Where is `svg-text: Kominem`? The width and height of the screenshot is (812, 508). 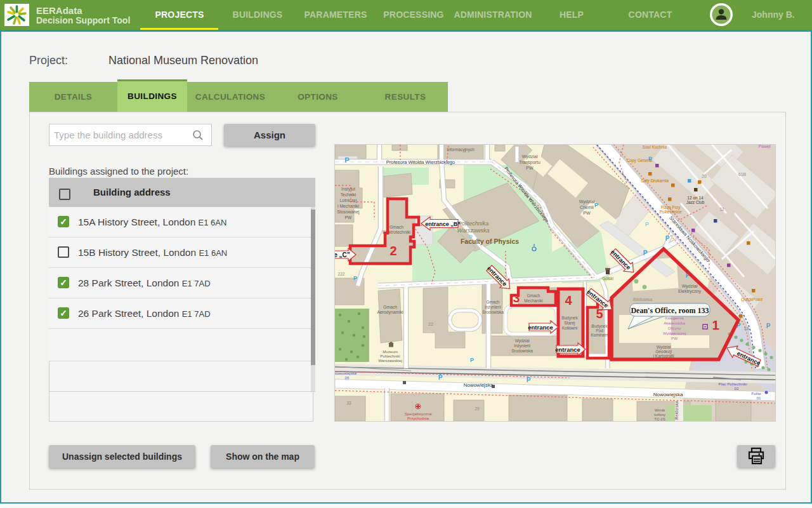
svg-text: Kominem is located at coordinates (599, 335).